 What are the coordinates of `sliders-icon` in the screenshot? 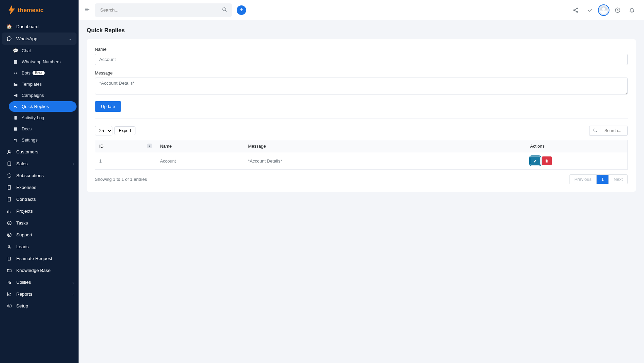 It's located at (16, 140).